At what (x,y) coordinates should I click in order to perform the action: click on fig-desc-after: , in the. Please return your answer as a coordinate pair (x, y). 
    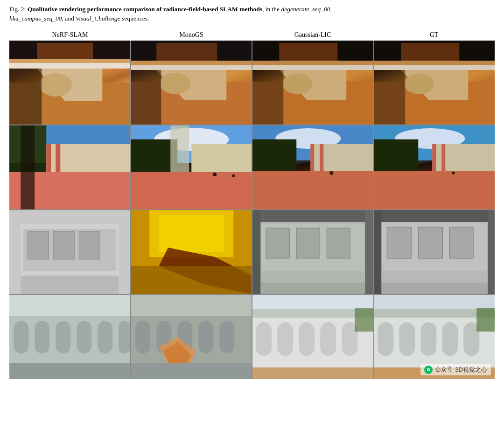
    Looking at the image, I should click on (272, 9).